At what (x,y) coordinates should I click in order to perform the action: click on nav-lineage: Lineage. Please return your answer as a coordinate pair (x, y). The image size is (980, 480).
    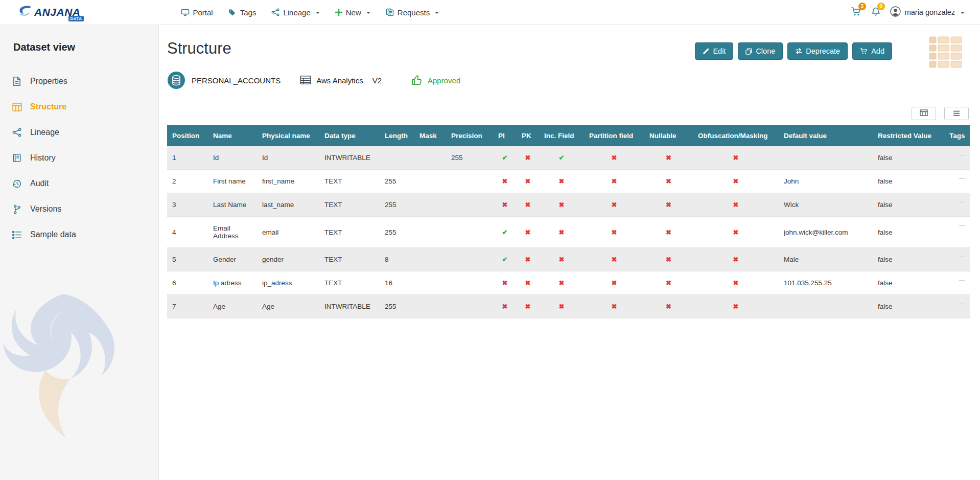
    Looking at the image, I should click on (295, 12).